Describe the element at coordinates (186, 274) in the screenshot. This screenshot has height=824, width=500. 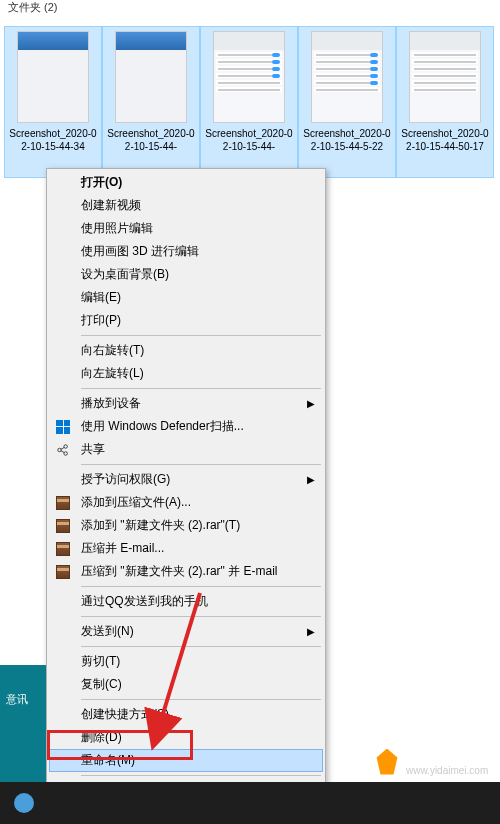
I see `menu-wallpaper: 设为桌面背景(B)` at that location.